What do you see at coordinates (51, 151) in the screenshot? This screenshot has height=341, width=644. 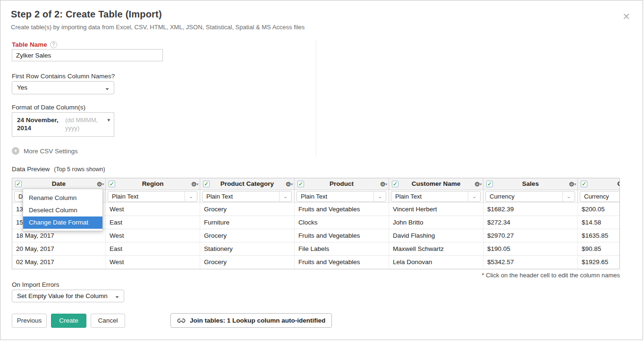 I see `more-csv-settings-label: More CSV Settings` at bounding box center [51, 151].